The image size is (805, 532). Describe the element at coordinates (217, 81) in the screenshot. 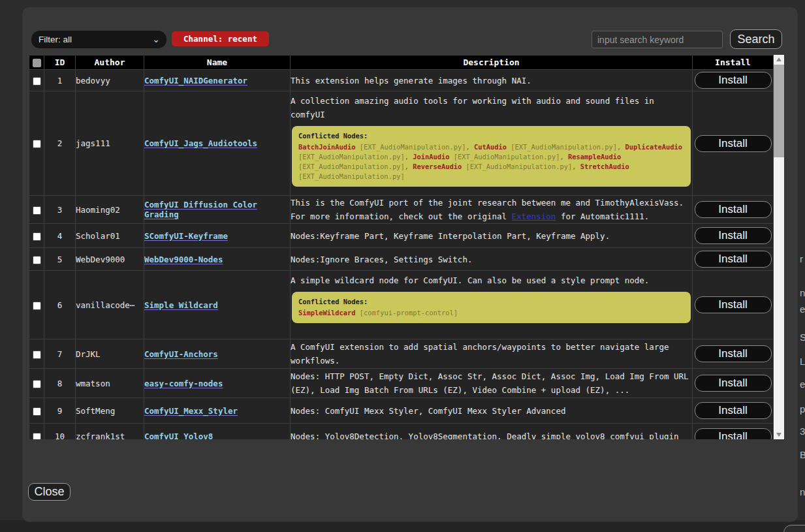

I see `row-name-cell: ComfyUI_NAIDGenerator` at that location.